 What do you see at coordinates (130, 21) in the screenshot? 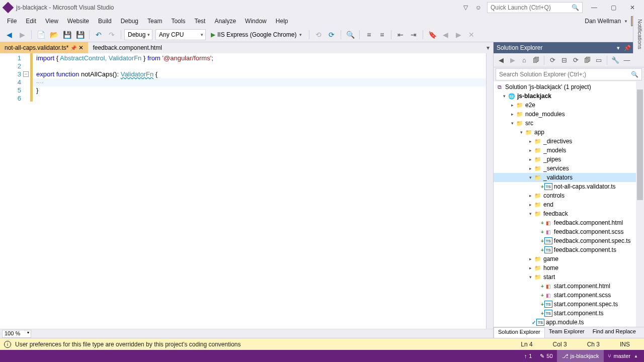
I see `menu-debug: Debug` at bounding box center [130, 21].